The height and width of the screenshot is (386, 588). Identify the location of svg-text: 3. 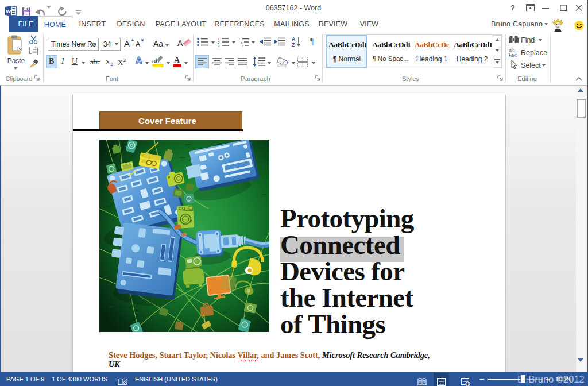
(219, 46).